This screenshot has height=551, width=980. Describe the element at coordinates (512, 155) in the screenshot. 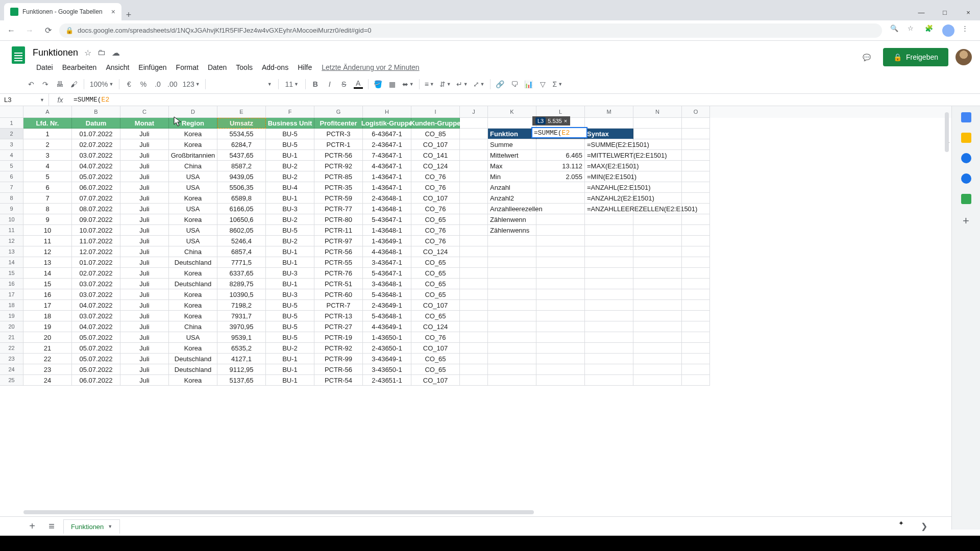

I see `cell: Mittelwert` at that location.